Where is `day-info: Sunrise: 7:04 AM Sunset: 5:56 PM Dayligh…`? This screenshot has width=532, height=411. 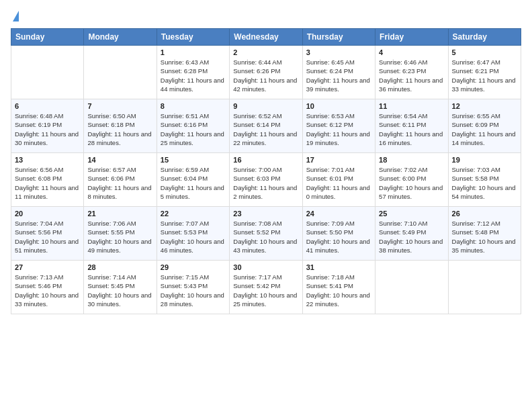
day-info: Sunrise: 7:04 AM Sunset: 5:56 PM Dayligh… is located at coordinates (47, 236).